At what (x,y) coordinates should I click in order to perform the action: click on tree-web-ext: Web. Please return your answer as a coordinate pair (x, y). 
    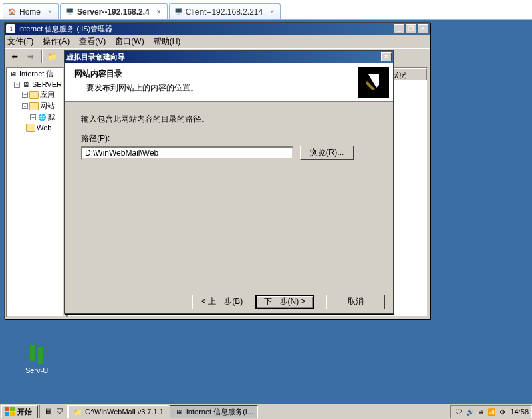
    Looking at the image, I should click on (35, 128).